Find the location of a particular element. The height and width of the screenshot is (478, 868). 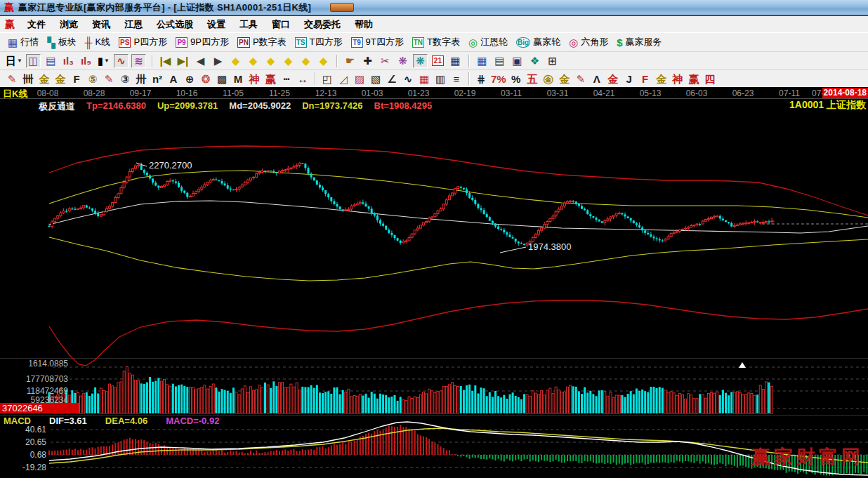

draw-shen-slash-button: 神 is located at coordinates (678, 79).